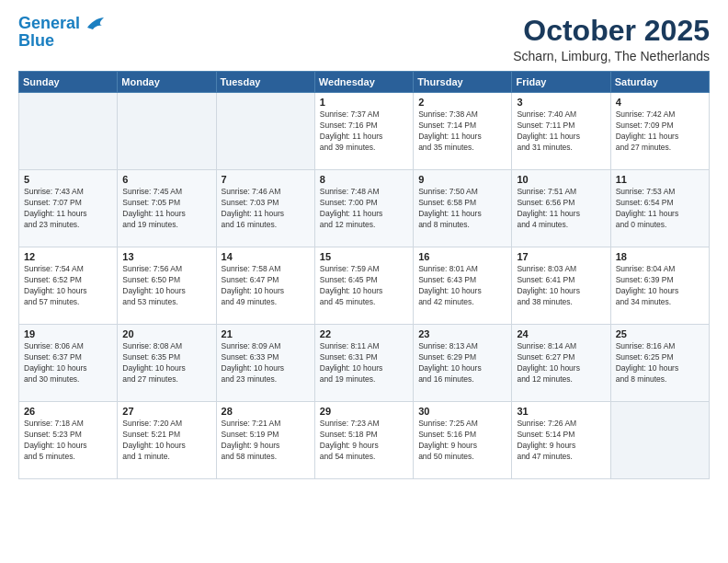 This screenshot has height=563, width=728. I want to click on calendar-cell: 24Sunrise: 8:14 AM Sunset: 6:27 PM Dayli…, so click(561, 363).